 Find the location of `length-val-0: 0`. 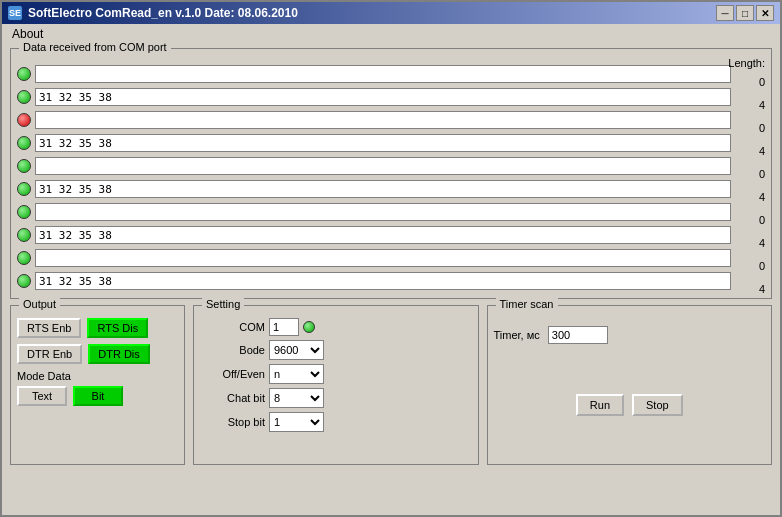

length-val-0: 0 is located at coordinates (746, 82).